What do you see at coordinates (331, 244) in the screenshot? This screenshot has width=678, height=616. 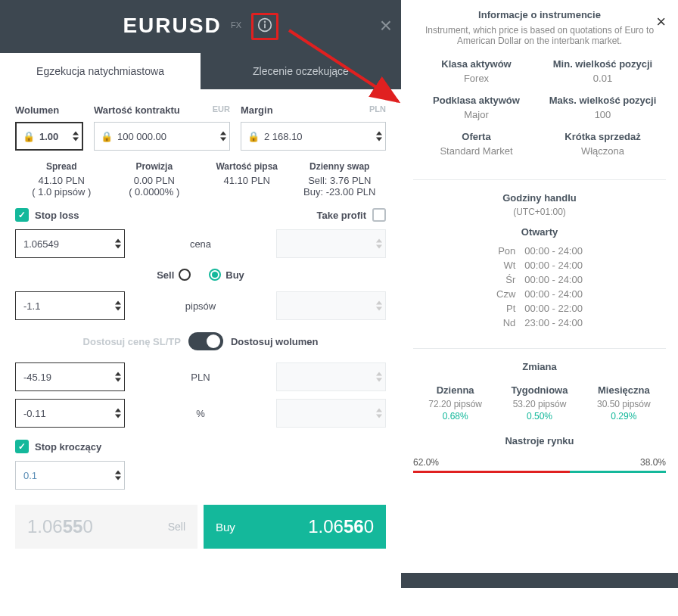 I see `tp-price-input` at bounding box center [331, 244].